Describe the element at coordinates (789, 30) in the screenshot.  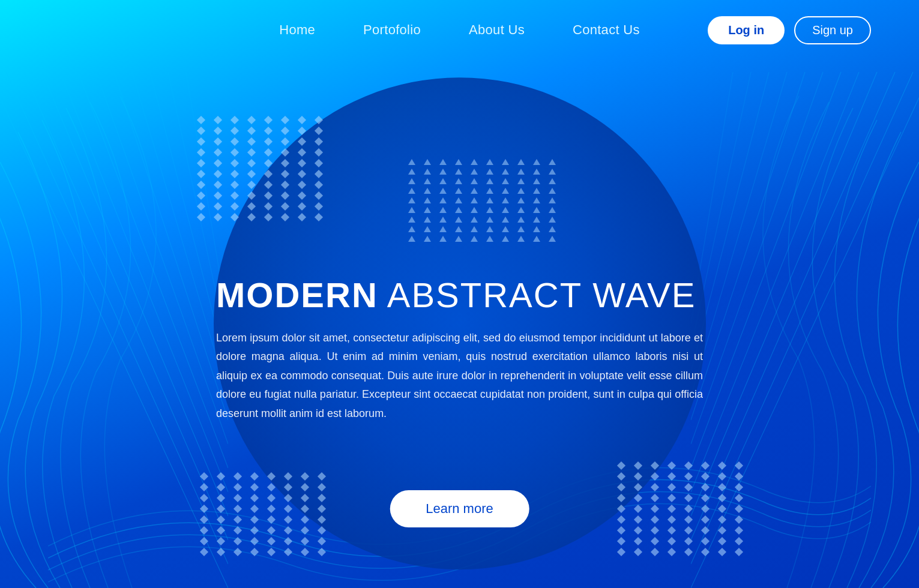
I see `nav-buttons: Log in Sign up` at that location.